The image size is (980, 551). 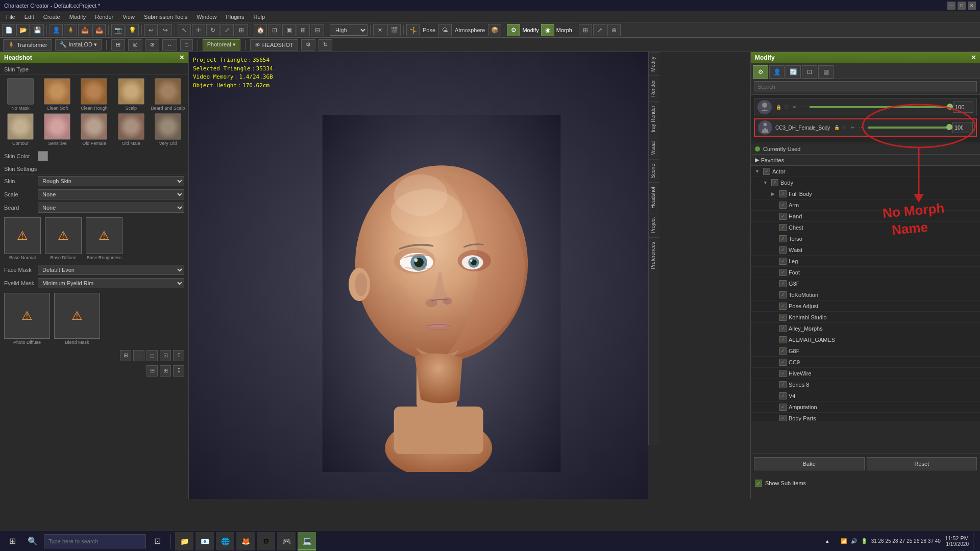 What do you see at coordinates (600, 30) in the screenshot?
I see `extra-btn2: ↗` at bounding box center [600, 30].